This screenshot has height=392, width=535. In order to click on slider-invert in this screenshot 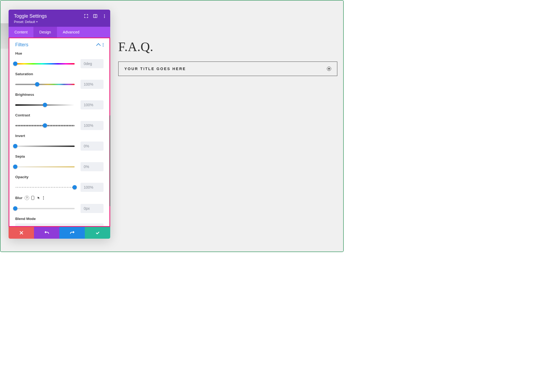, I will do `click(45, 146)`.